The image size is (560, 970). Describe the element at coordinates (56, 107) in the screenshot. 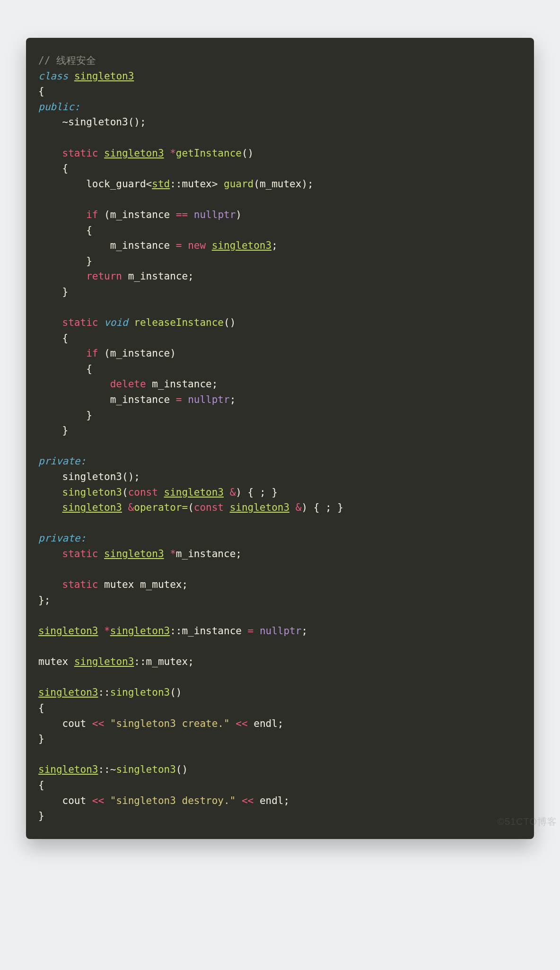

I see `kw-public: public` at that location.